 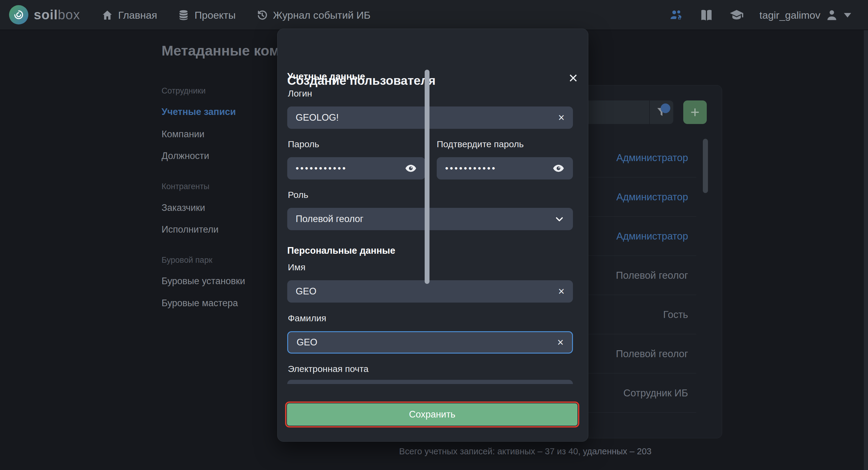 What do you see at coordinates (303, 144) in the screenshot?
I see `password-label: Пароль` at bounding box center [303, 144].